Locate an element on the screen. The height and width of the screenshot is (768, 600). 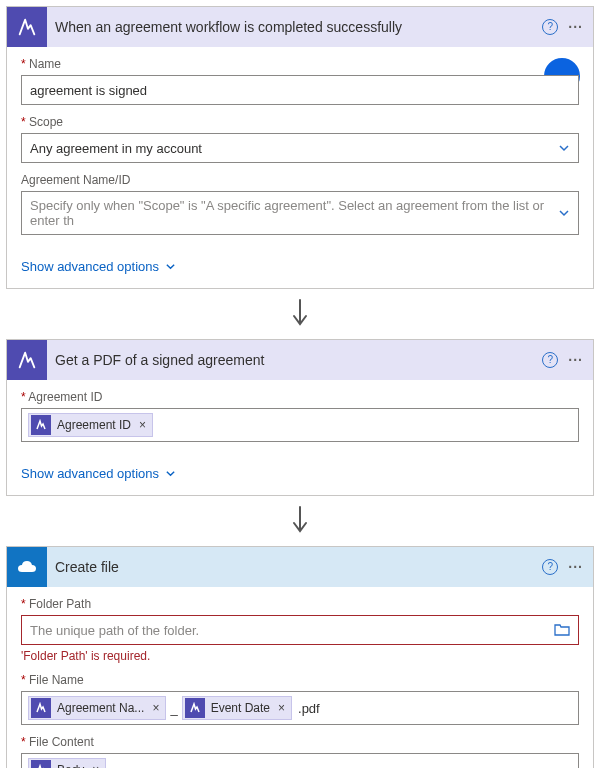
name-input is located at coordinates (300, 90).